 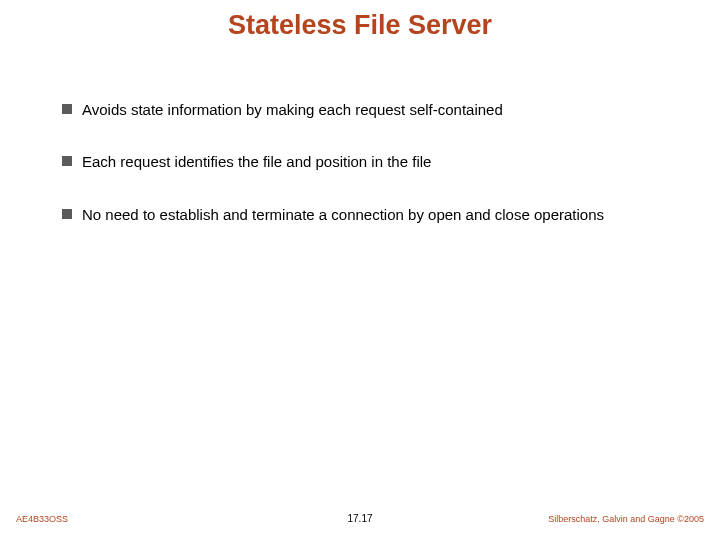 I want to click on list-item: Each request identifies the file and pos…, so click(x=376, y=162).